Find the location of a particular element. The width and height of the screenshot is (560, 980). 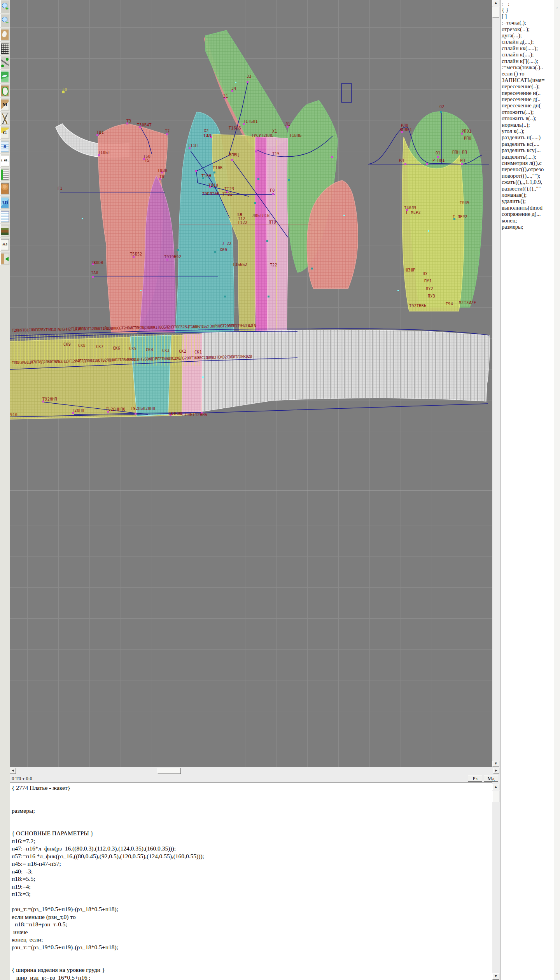

tool-pattern-outline-button is located at coordinates (5, 91).